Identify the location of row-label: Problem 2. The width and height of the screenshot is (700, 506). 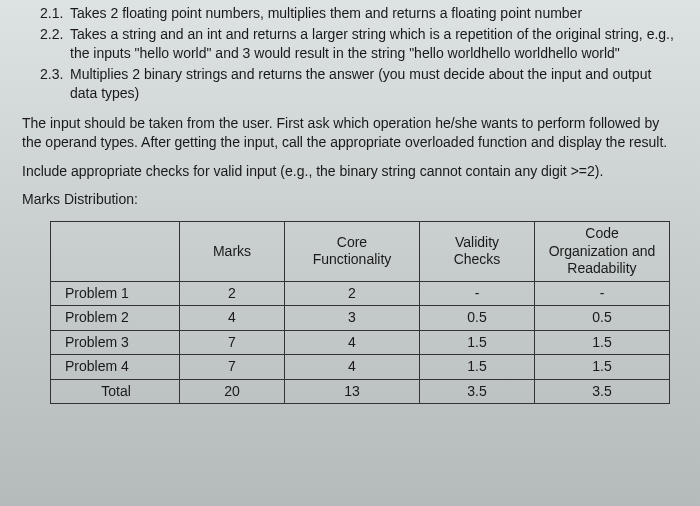
(116, 318).